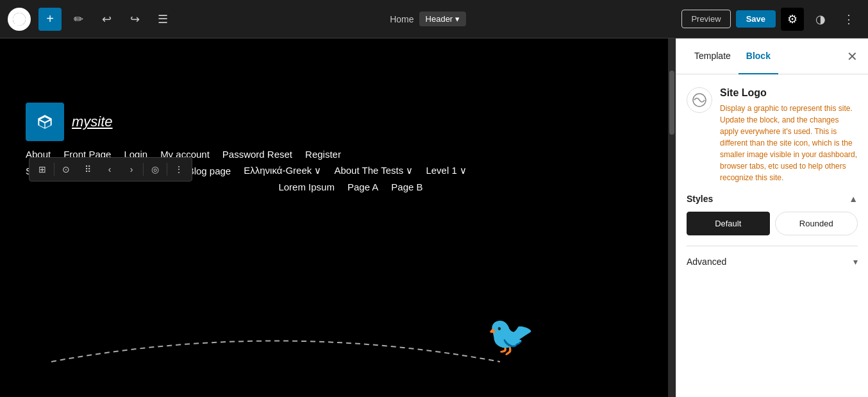 The image size is (868, 397). What do you see at coordinates (179, 169) in the screenshot?
I see `more-block-options-button: ⋮` at bounding box center [179, 169].